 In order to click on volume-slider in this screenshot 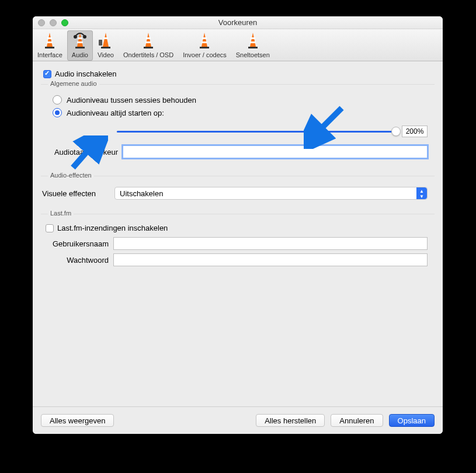, I will do `click(256, 131)`.